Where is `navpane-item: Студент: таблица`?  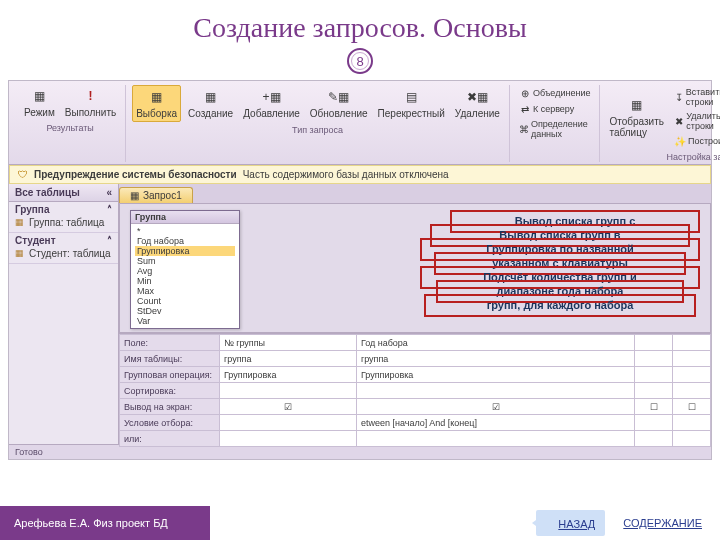
navpane-item: Студент: таблица is located at coordinates (64, 254).